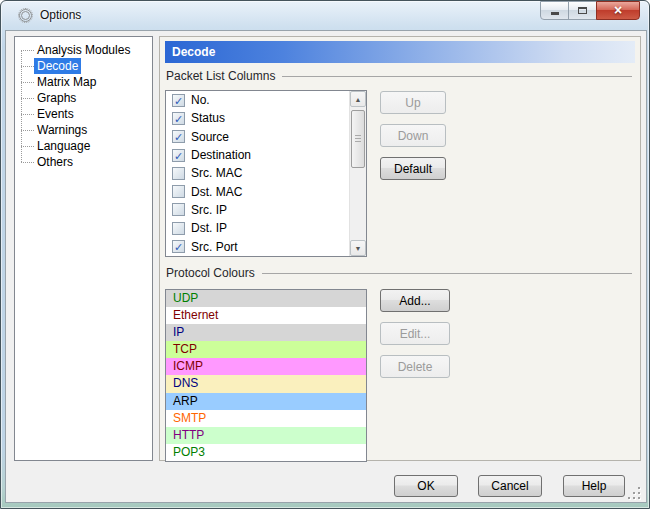  What do you see at coordinates (84, 50) in the screenshot?
I see `tree-item-analysis-modules: Analysis Modules` at bounding box center [84, 50].